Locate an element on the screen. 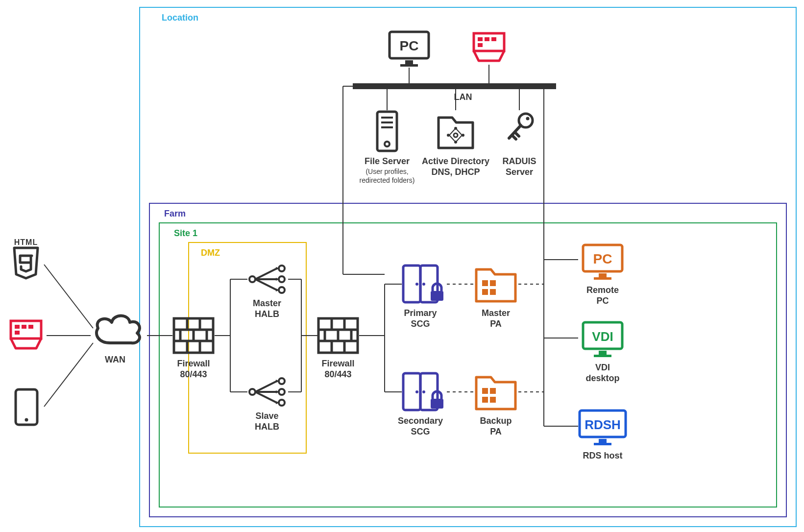 The image size is (804, 532). ad-icon is located at coordinates (456, 133).